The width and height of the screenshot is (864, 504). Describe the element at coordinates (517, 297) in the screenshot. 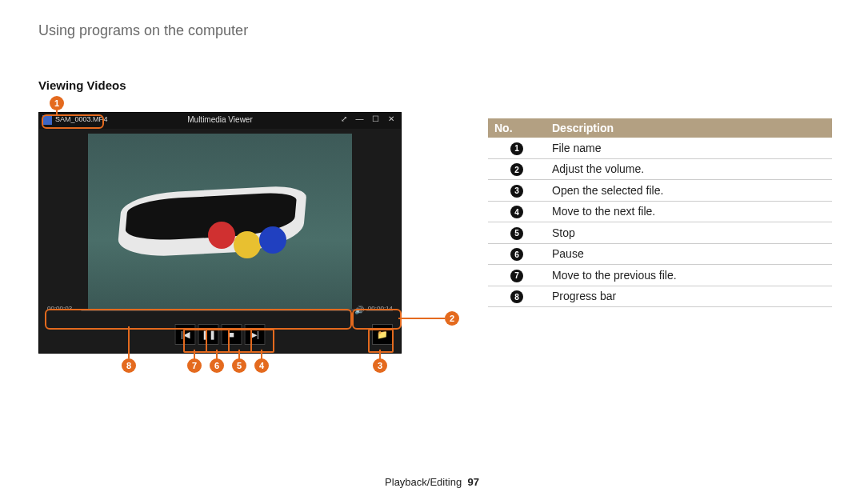

I see `row-number-badge: 8` at that location.